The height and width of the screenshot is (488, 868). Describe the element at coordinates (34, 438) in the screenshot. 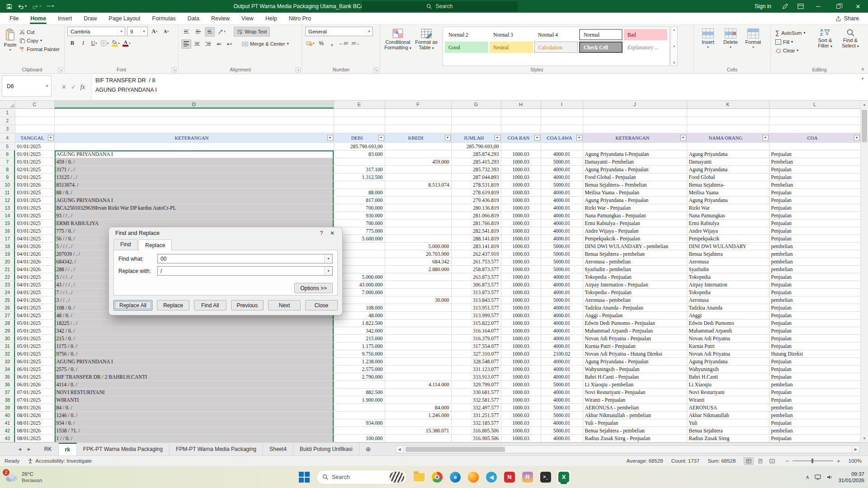

I see `cell-C43: 08/01/2025` at that location.